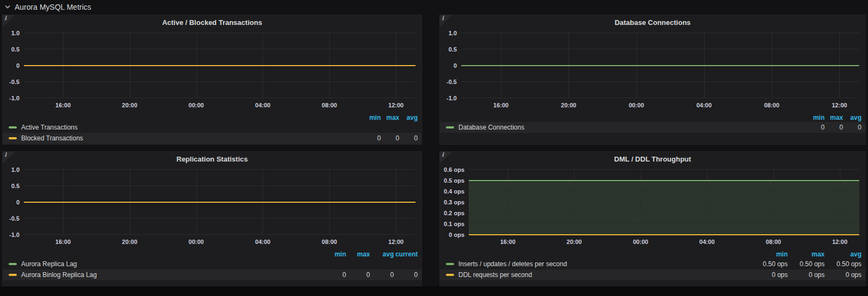  I want to click on legend-row: Aurora Replica Lag, so click(212, 264).